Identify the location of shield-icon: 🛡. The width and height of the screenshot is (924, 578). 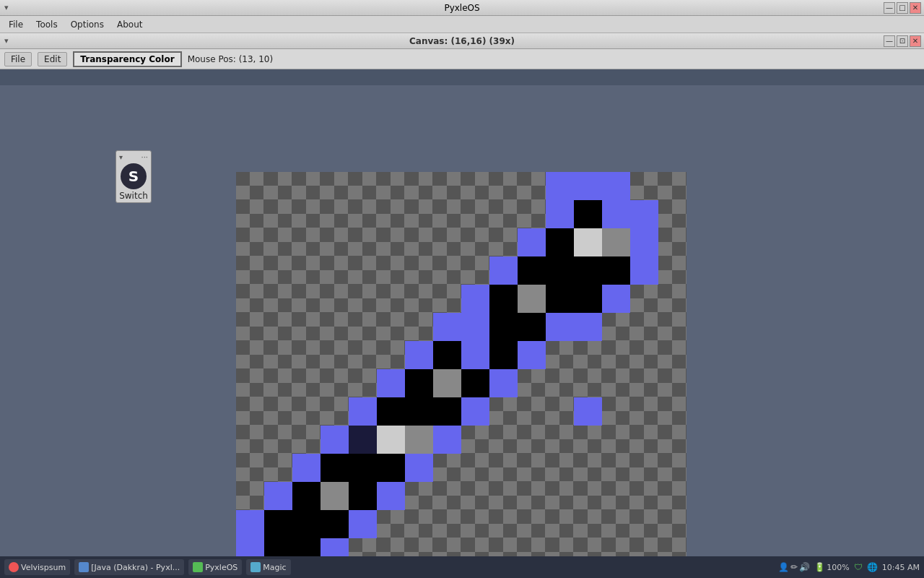
(858, 567).